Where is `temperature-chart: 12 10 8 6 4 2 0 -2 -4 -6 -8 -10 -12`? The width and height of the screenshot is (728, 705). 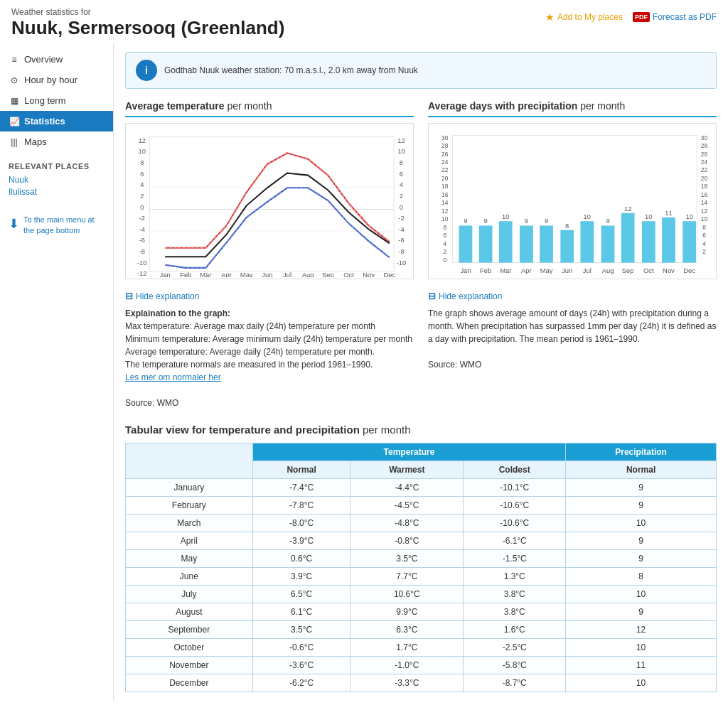
temperature-chart: 12 10 8 6 4 2 0 -2 -4 -6 -8 -10 -12 is located at coordinates (269, 201).